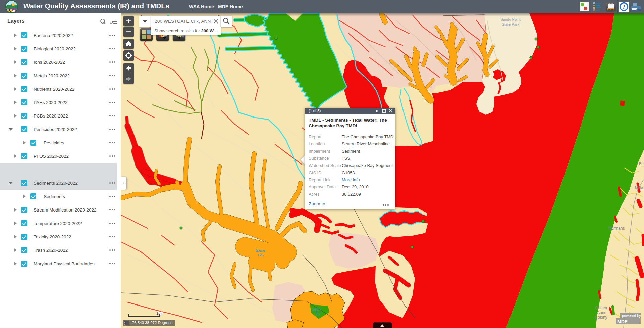 The image size is (644, 328). Describe the element at coordinates (602, 313) in the screenshot. I see `svg-text: Anne` at that location.